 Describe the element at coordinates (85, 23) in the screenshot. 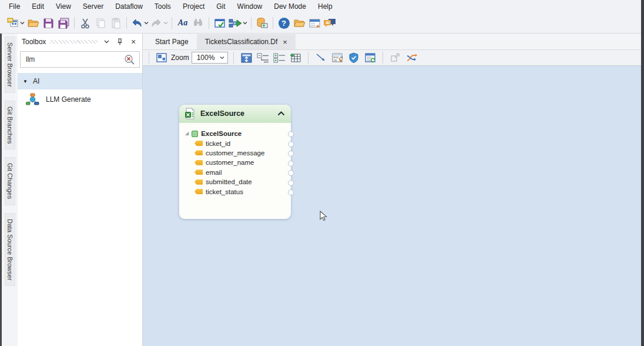

I see `cut-button` at that location.